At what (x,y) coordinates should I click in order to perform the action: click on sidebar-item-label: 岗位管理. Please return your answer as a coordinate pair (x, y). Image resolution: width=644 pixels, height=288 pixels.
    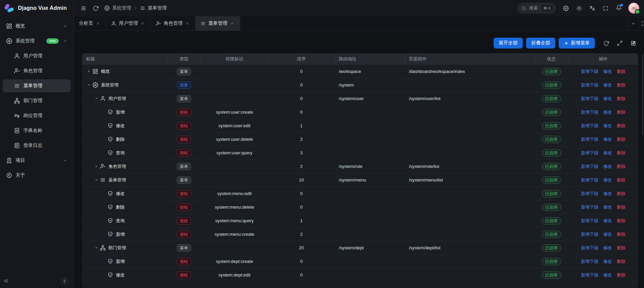
    Looking at the image, I should click on (45, 116).